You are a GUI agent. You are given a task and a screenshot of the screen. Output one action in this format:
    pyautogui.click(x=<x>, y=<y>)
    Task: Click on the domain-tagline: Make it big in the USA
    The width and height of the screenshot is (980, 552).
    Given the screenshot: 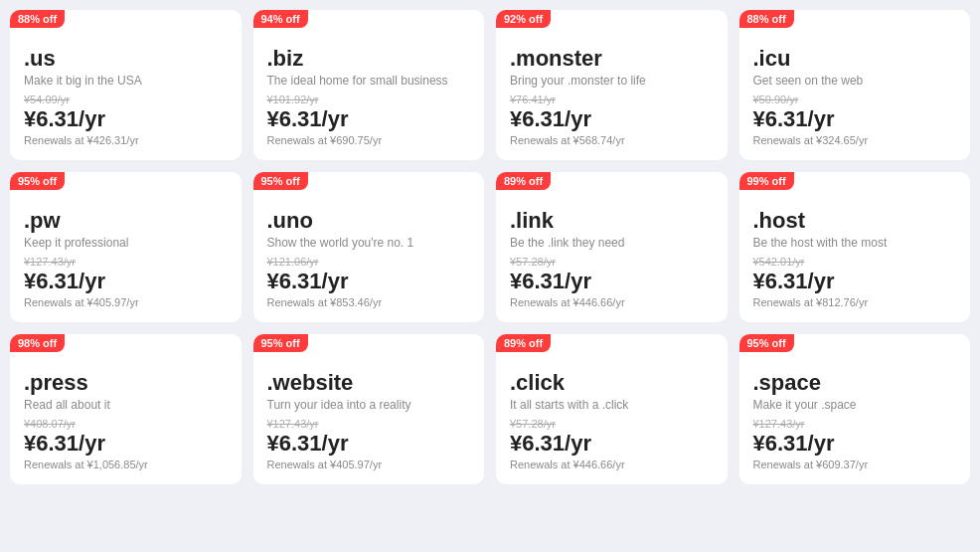 What is the action you would take?
    pyautogui.click(x=125, y=81)
    